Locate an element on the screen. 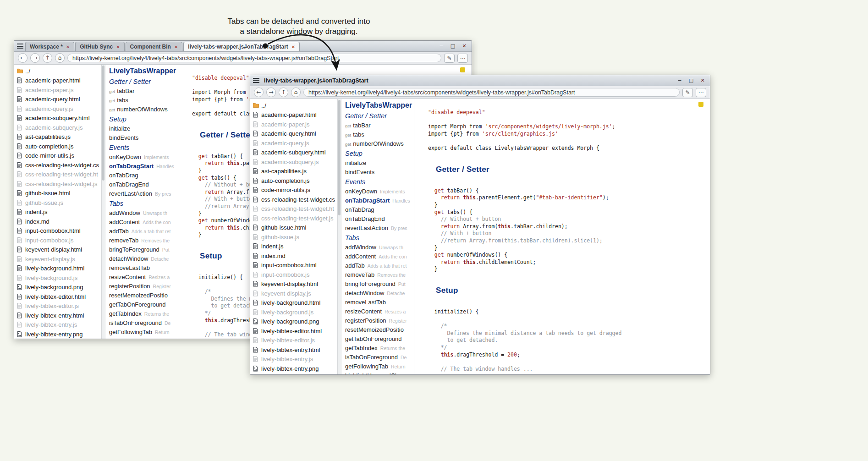  tab-lively-tabs-wrapper: lively-tabs-wrapper.js#onTabDragStart ✕ is located at coordinates (242, 47).